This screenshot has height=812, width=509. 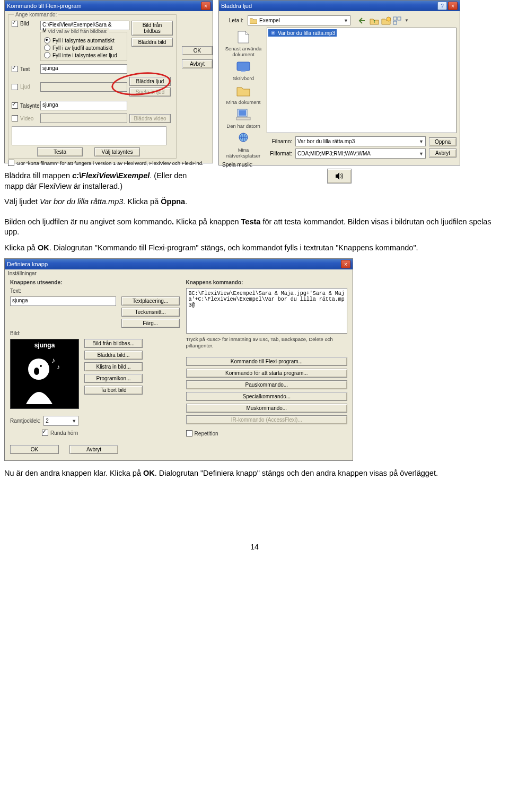 What do you see at coordinates (152, 42) in the screenshot?
I see `bladdra-bild-button: Bläddra bild` at bounding box center [152, 42].